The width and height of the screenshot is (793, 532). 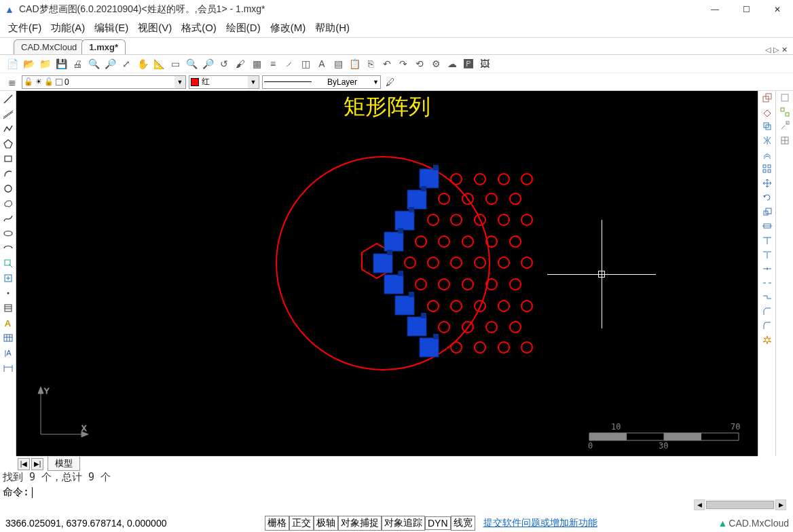 What do you see at coordinates (436, 64) in the screenshot?
I see `settings-icon: ⚙` at bounding box center [436, 64].